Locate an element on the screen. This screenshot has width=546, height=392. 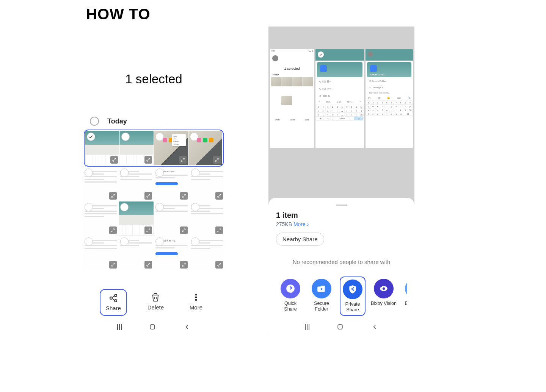
app-bixby-vision: Bixby Vision is located at coordinates (384, 296).